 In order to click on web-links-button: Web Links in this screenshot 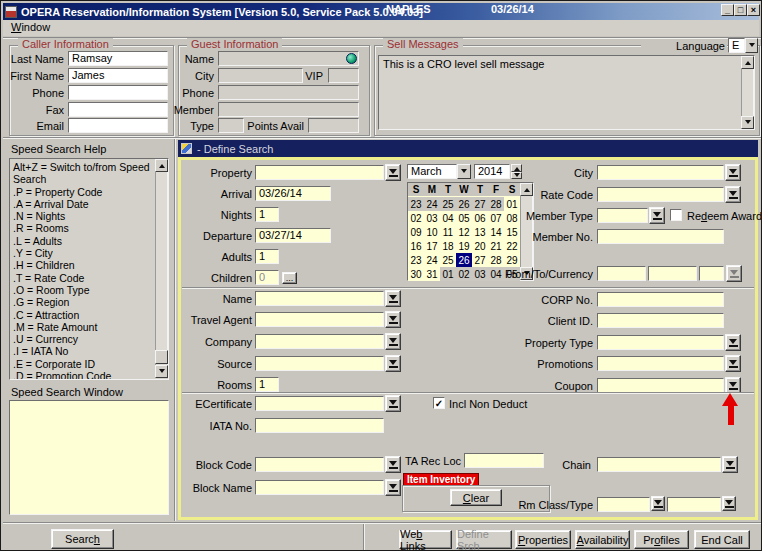, I will do `click(426, 540)`.